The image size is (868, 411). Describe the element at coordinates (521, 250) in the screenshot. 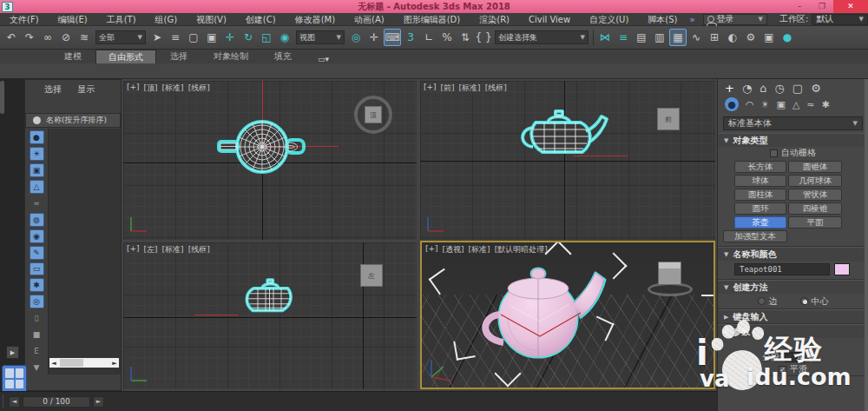

I see `viewport-menu-shading: [默认明暗处理]` at that location.